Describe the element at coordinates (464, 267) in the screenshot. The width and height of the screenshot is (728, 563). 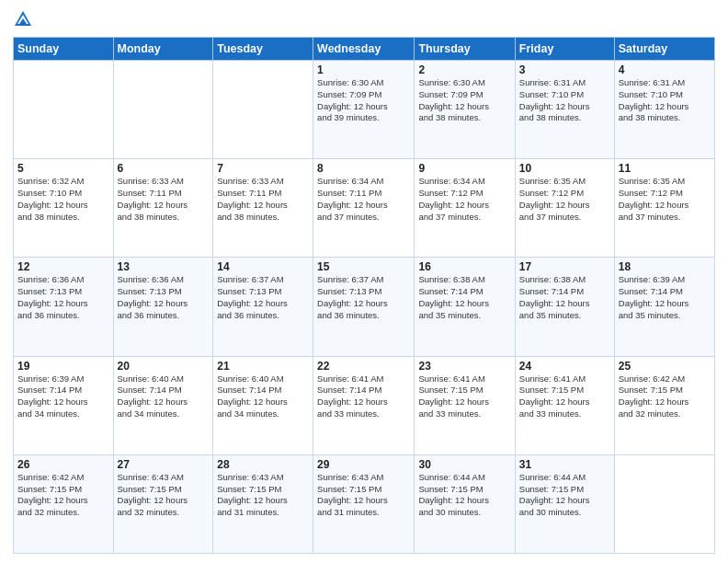
I see `day-number: 16` at that location.